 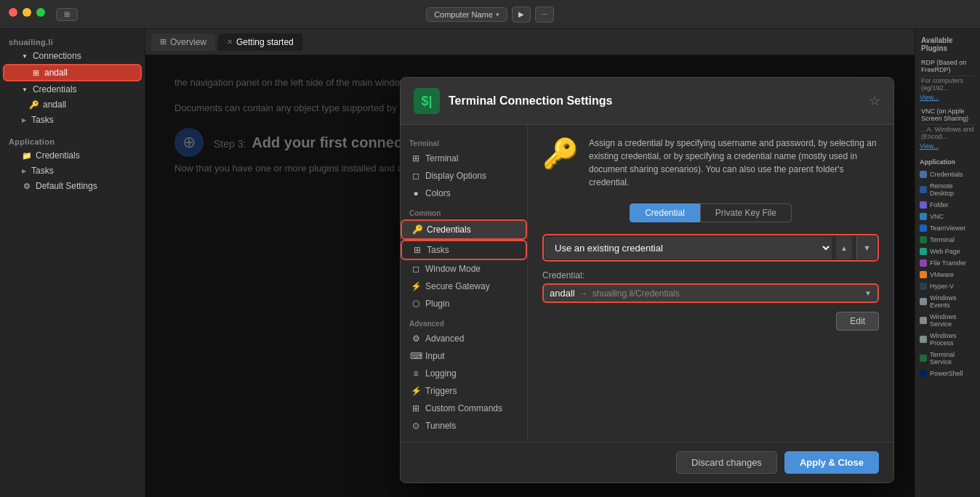 What do you see at coordinates (416, 373) in the screenshot?
I see `logging-nav-icon: ≡` at bounding box center [416, 373].